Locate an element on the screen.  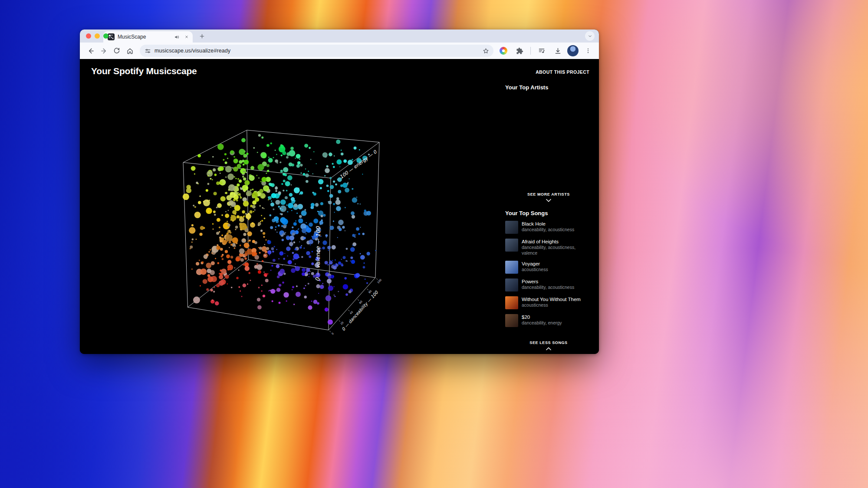
see-more-artists-label: SEE MORE ARTISTS is located at coordinates (549, 194).